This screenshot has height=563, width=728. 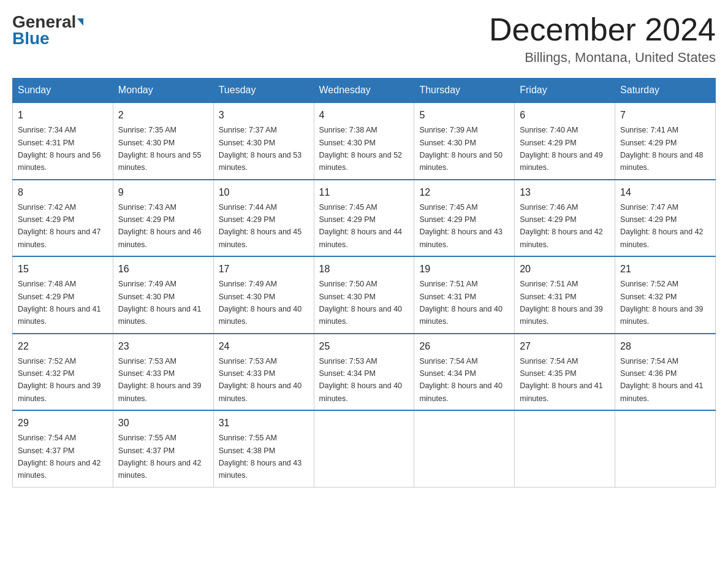 I want to click on day-cell-13: 13 Sunrise: 7:46 AMSunset: 4:29 PMDaylig…, so click(x=565, y=218).